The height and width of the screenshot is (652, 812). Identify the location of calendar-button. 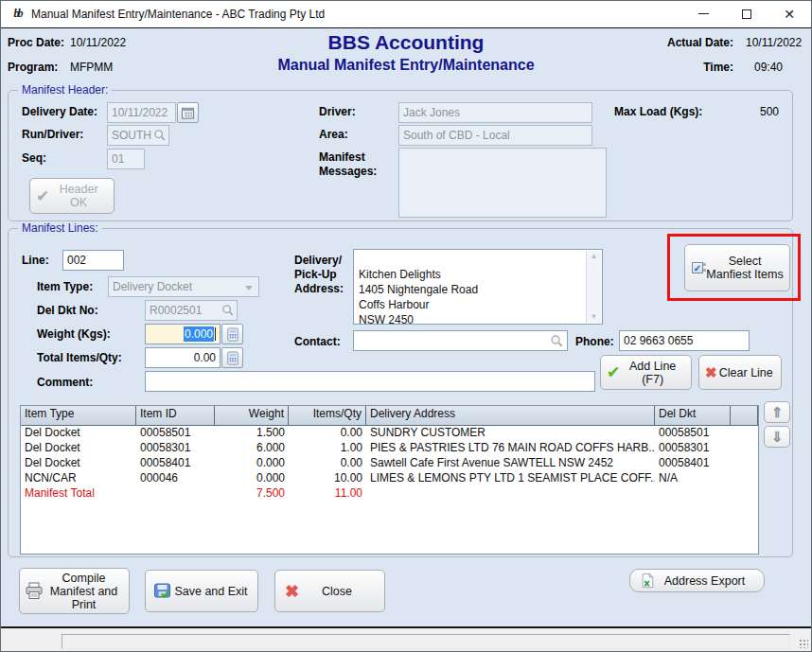
(187, 113).